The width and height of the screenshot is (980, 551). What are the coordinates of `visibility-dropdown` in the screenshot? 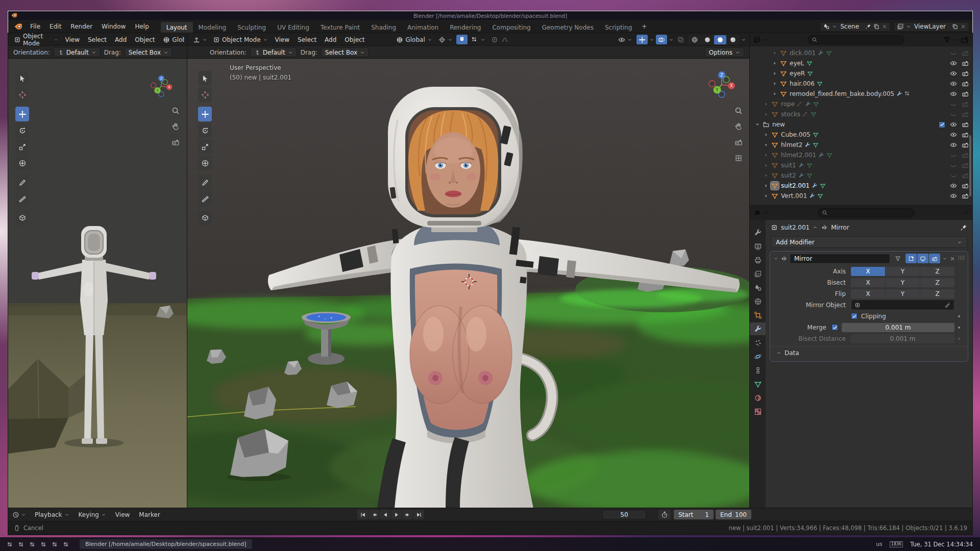 It's located at (625, 40).